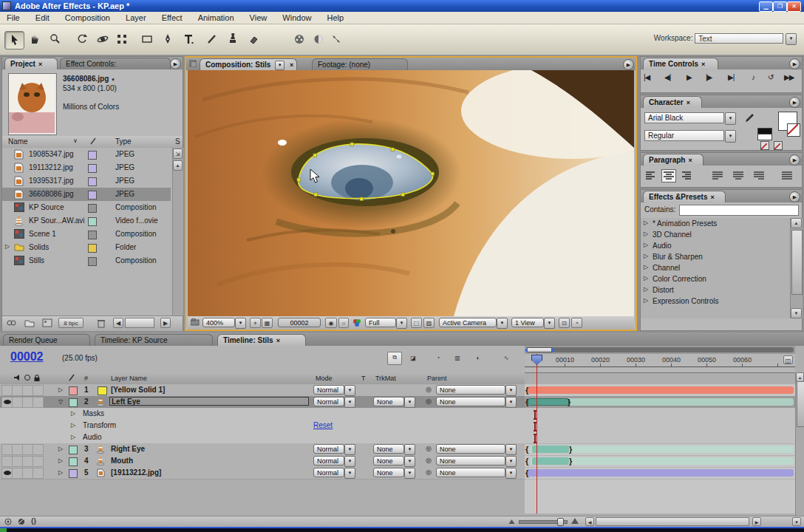 The width and height of the screenshot is (804, 532). What do you see at coordinates (669, 176) in the screenshot?
I see `align-center-button-active` at bounding box center [669, 176].